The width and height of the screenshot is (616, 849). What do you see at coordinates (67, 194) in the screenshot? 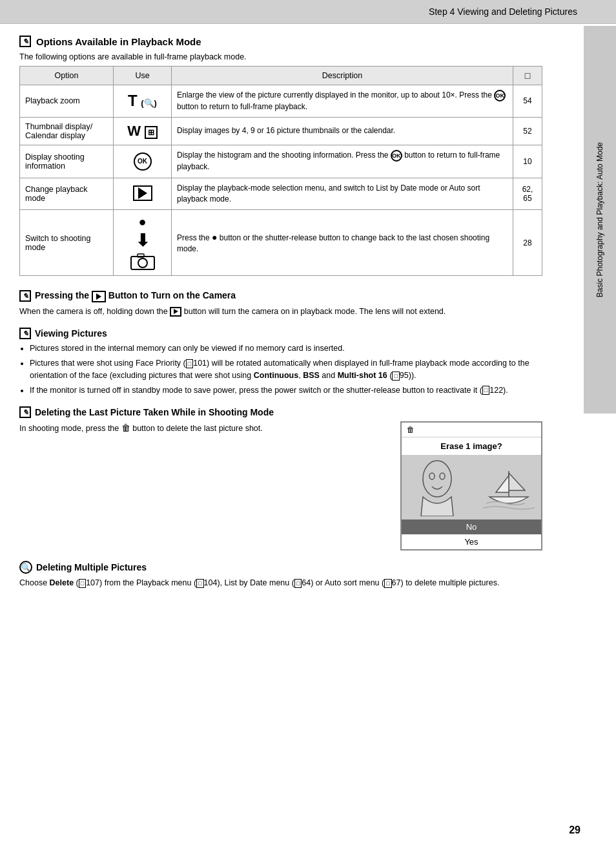
I see `option-change-playback: Change playback mode` at bounding box center [67, 194].